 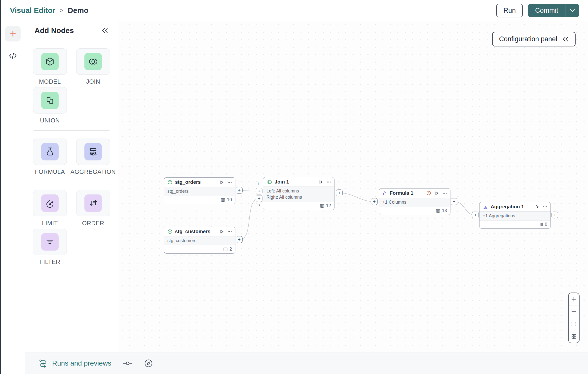 I want to click on tile-union-label: UNION, so click(x=50, y=120).